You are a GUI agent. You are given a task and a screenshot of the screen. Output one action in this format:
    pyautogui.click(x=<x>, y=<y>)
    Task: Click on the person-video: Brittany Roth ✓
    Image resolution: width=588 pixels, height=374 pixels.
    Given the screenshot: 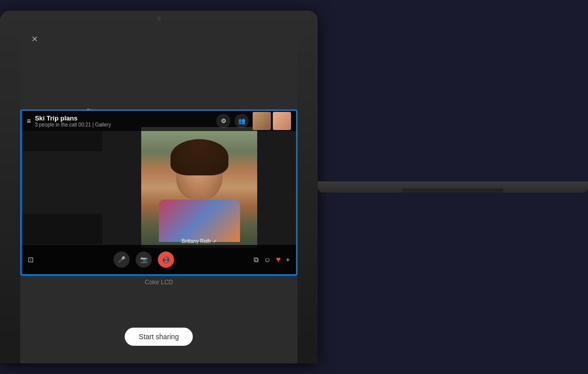 What is the action you would take?
    pyautogui.click(x=199, y=188)
    